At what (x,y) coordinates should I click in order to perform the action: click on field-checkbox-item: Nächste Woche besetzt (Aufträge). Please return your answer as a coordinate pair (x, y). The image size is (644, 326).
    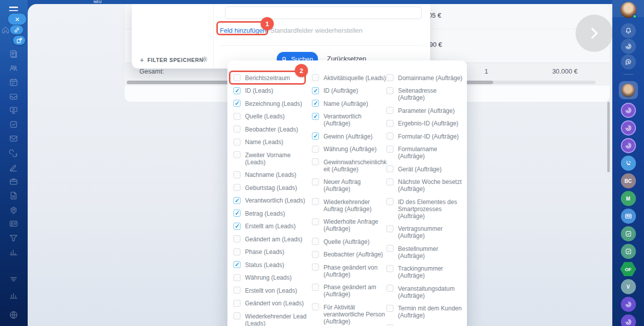
    Looking at the image, I should click on (424, 185).